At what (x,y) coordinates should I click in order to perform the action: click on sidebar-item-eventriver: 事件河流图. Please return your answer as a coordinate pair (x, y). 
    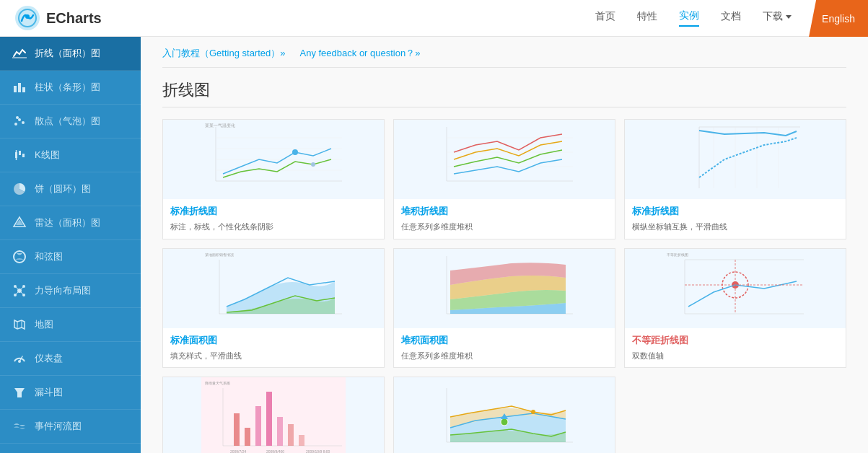
    Looking at the image, I should click on (71, 427).